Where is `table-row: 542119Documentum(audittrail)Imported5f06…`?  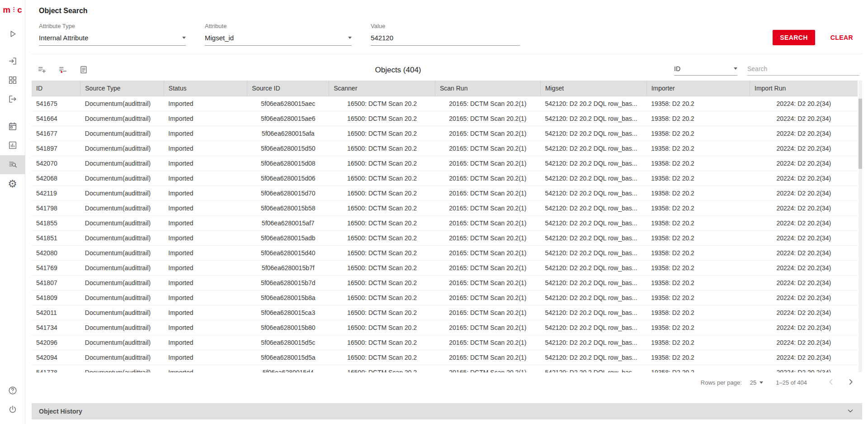
table-row: 542119Documentum(audittrail)Imported5f06… is located at coordinates (445, 193).